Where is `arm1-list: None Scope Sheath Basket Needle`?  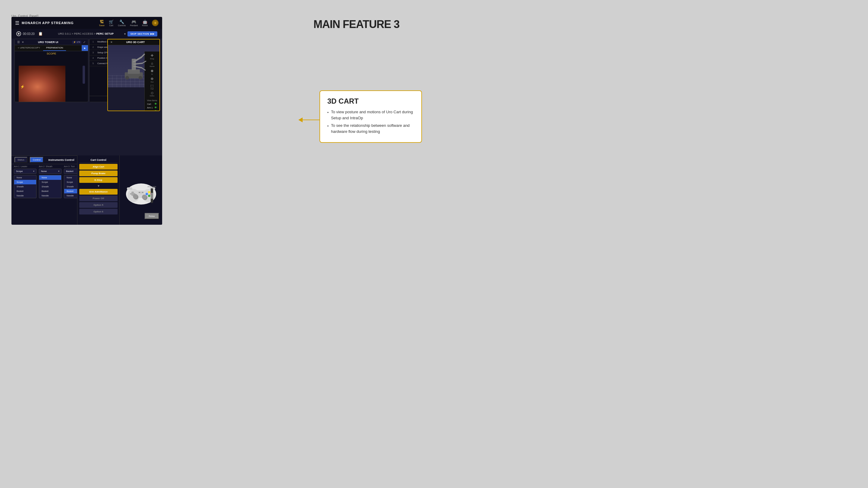 arm1-list: None Scope Sheath Basket Needle is located at coordinates (25, 187).